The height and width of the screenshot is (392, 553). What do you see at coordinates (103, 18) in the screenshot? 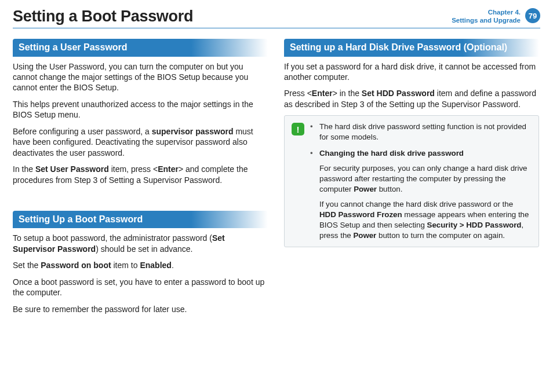
I see `page-title: Setting a Boot Password` at bounding box center [103, 18].